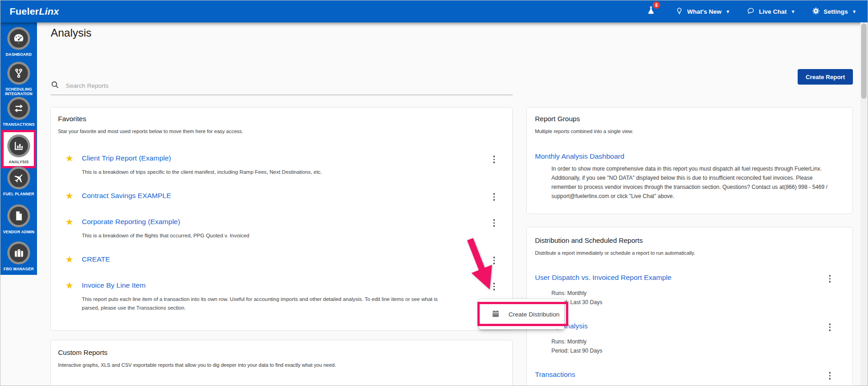 The height and width of the screenshot is (386, 868). Describe the element at coordinates (19, 38) in the screenshot. I see `gauge-icon` at that location.